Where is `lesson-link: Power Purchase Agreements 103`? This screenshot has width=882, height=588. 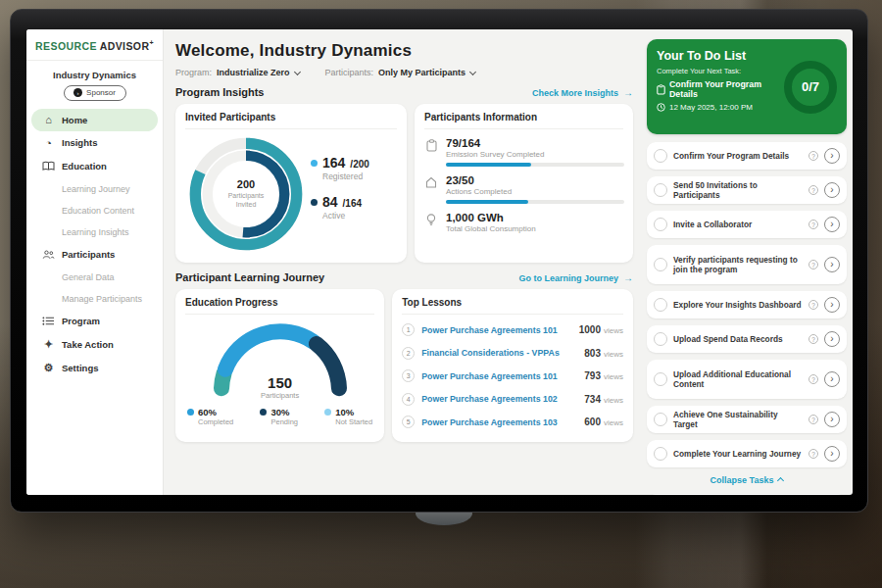
lesson-link: Power Purchase Agreements 103 is located at coordinates (500, 422).